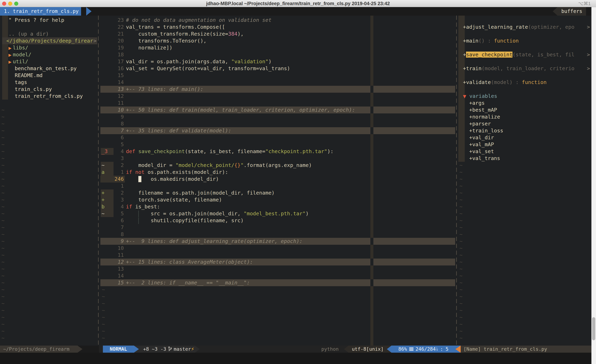 This screenshot has width=596, height=364. What do you see at coordinates (527, 69) in the screenshot?
I see `tag-item: +train(model, train_loader, criterio>` at bounding box center [527, 69].